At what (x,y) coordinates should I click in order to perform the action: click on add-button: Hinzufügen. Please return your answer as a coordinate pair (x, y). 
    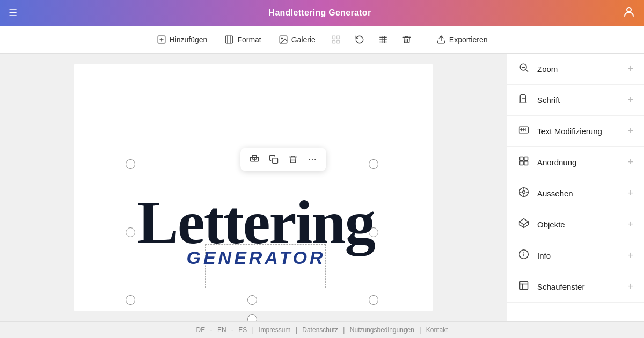
    Looking at the image, I should click on (182, 40).